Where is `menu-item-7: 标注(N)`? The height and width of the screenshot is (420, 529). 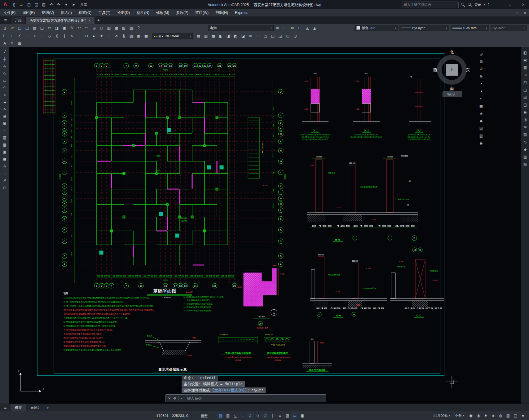 menu-item-7: 标注(N) is located at coordinates (143, 13).